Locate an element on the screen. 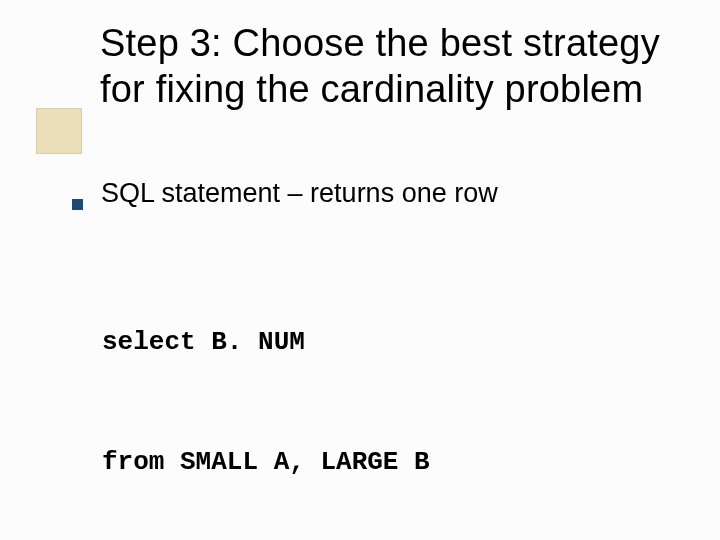  slide-title: Step 3: Choose the best strategy for fix… is located at coordinates (400, 66).